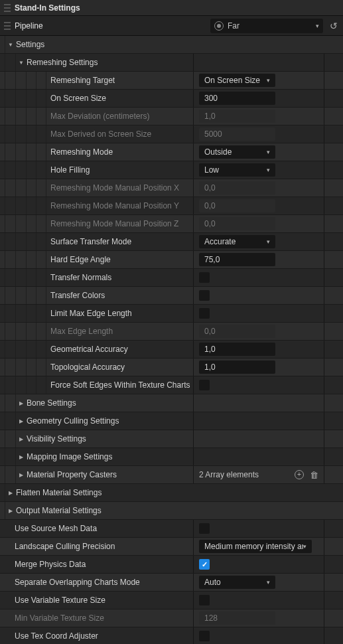 Image resolution: width=343 pixels, height=644 pixels. What do you see at coordinates (171, 26) in the screenshot?
I see `pipeline-row: Pipeline Far ▾ ↺` at bounding box center [171, 26].